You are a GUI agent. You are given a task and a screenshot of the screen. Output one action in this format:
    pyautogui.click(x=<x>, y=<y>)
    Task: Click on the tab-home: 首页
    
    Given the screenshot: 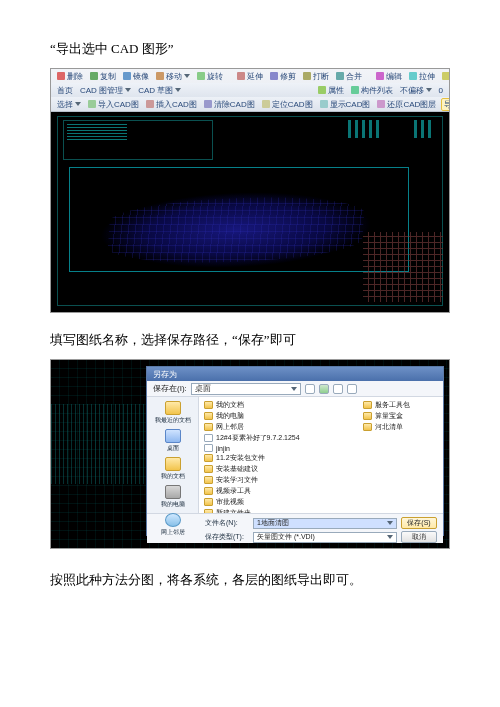 What is the action you would take?
    pyautogui.click(x=65, y=90)
    